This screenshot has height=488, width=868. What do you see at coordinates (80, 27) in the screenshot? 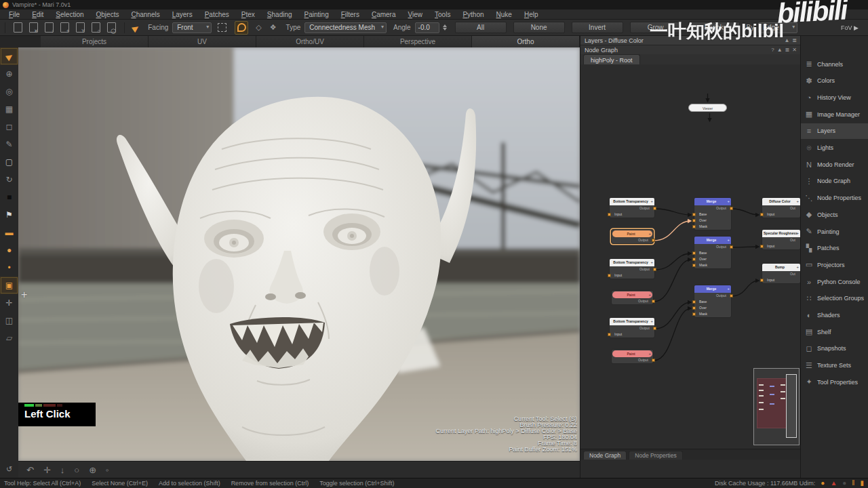
I see `branch-icon: Y` at bounding box center [80, 27].